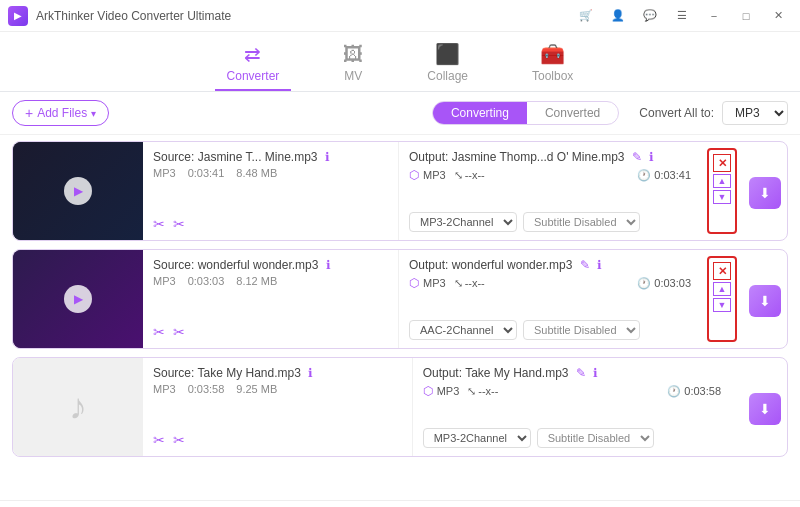 The height and width of the screenshot is (507, 800). Describe the element at coordinates (428, 283) in the screenshot. I see `output-format-2: ⬡ MP3` at that location.